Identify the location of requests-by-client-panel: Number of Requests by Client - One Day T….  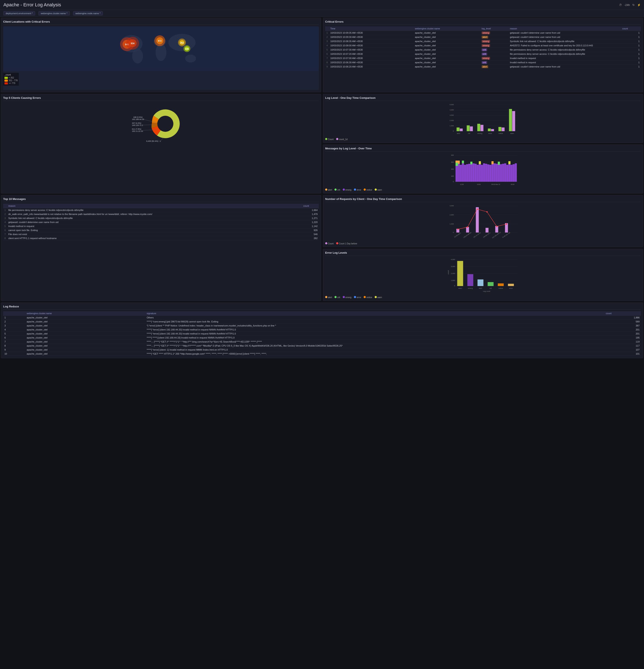
(483, 221).